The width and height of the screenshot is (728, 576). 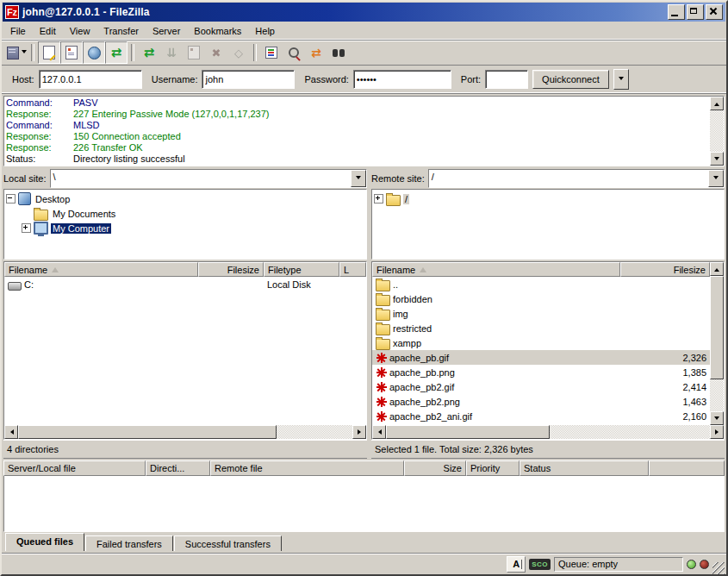 I want to click on filter-button, so click(x=271, y=53).